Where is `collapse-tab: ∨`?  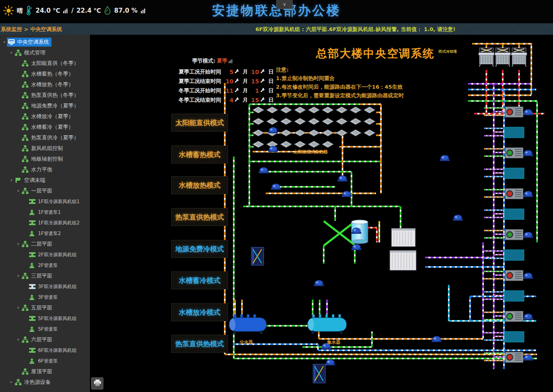
collapse-tab: ∨ is located at coordinates (284, 4).